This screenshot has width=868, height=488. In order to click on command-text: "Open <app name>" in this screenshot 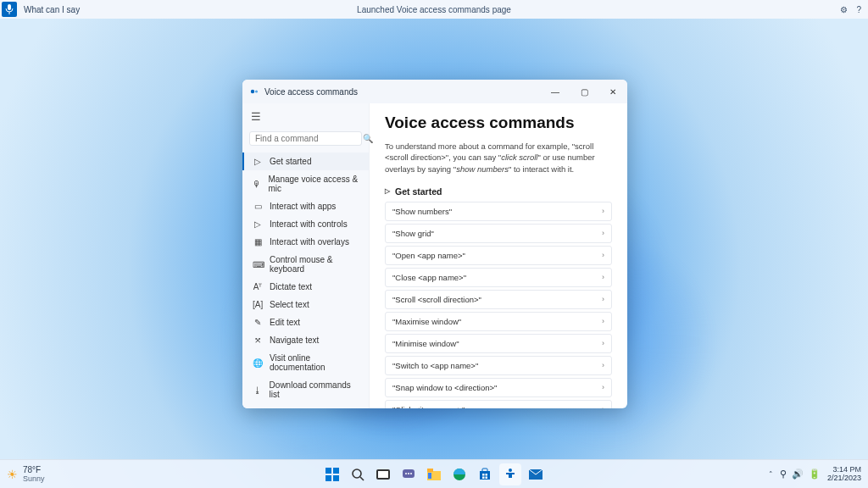, I will do `click(429, 256)`.